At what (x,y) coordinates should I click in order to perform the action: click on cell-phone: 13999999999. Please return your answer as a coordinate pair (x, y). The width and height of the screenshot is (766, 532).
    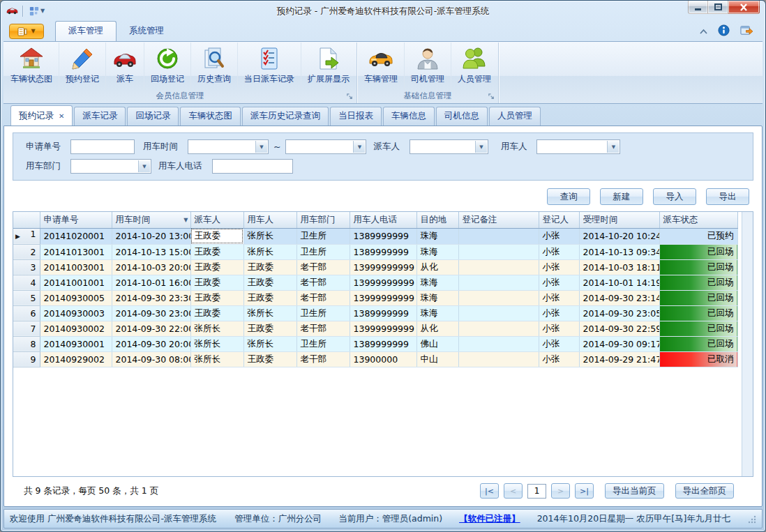
    Looking at the image, I should click on (383, 328).